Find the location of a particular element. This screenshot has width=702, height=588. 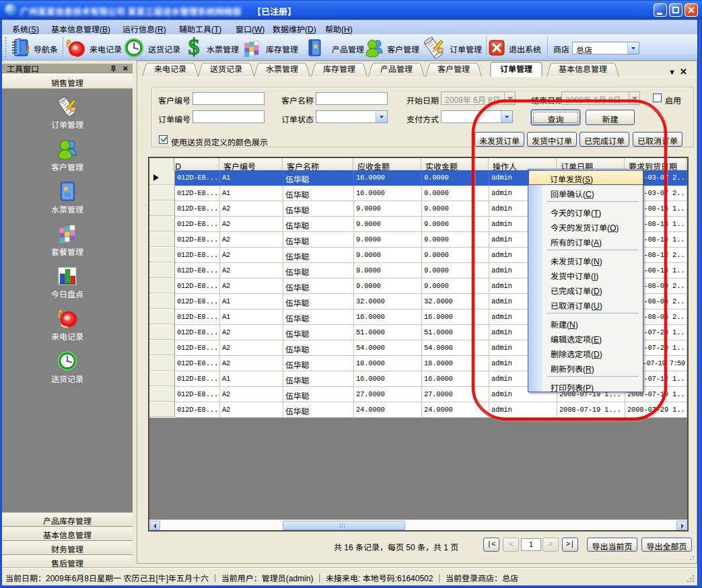

svg-text: 库存管理 is located at coordinates (339, 69).